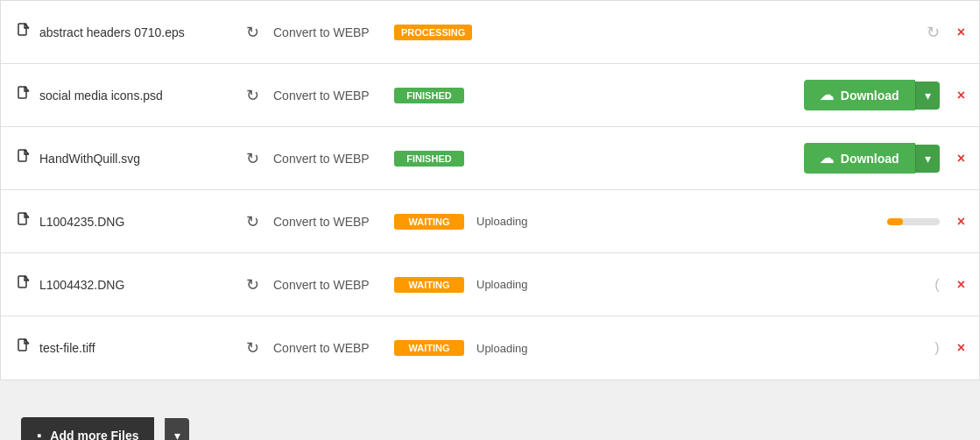  Describe the element at coordinates (490, 32) in the screenshot. I see `table-row: abstract headers 0710.eps↻Convert to WEB…` at that location.